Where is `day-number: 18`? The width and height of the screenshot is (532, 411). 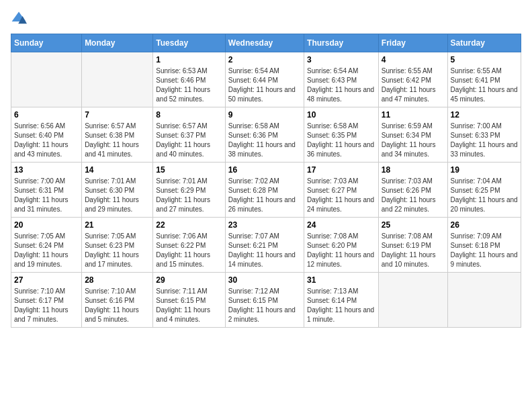
day-number: 18 is located at coordinates (413, 170).